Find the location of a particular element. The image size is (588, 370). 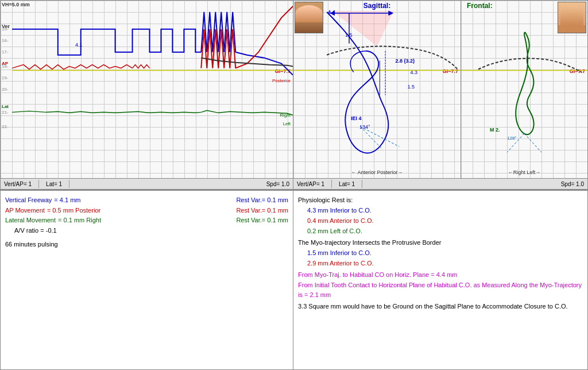

vert-ap-right: Vert/AP= 1 is located at coordinates (311, 184).